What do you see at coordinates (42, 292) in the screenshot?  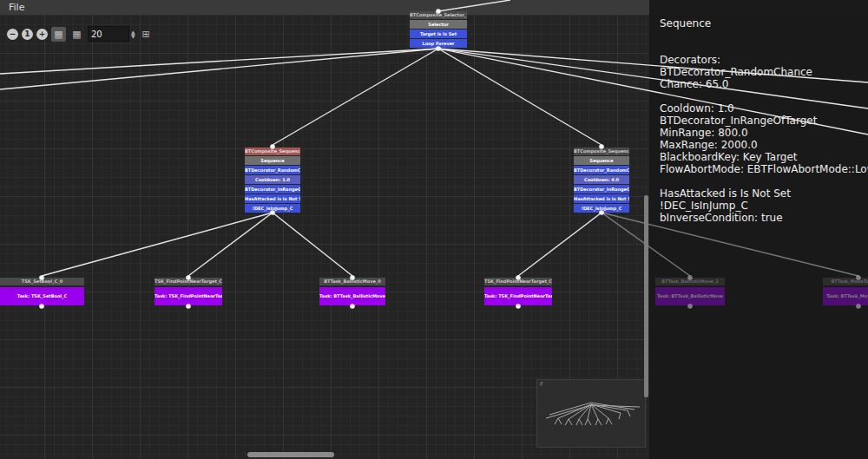 I see `node-tsk-setbool-c-0: TSK_SetBool_C_0Task: TSK_SetBool_C` at bounding box center [42, 292].